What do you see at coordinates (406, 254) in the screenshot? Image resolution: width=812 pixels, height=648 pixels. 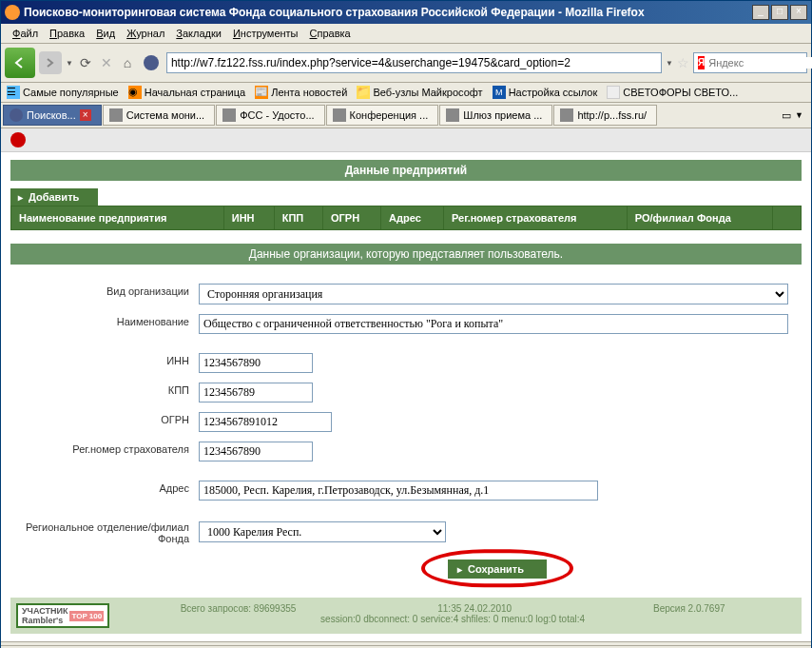 I see `org-header: Данные организации, которую представляет…` at bounding box center [406, 254].